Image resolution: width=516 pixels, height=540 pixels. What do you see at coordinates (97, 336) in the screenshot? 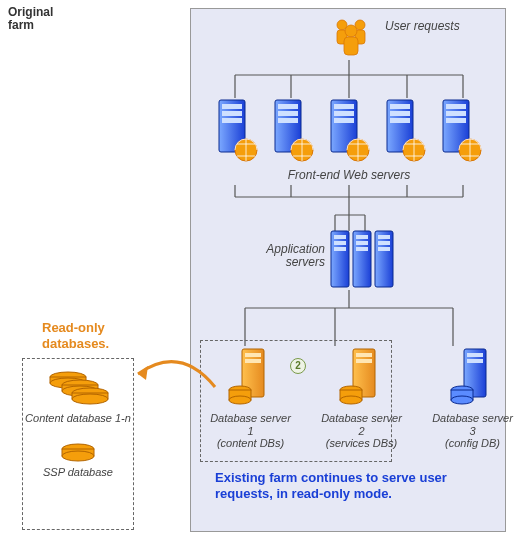
I see `readonly-title: Read-only databases.` at bounding box center [97, 336].